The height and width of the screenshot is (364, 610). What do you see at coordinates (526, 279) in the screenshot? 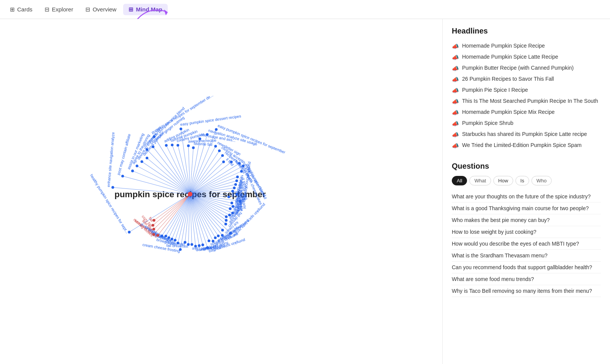
I see `question-item: What are some food menu trends?` at bounding box center [526, 279].